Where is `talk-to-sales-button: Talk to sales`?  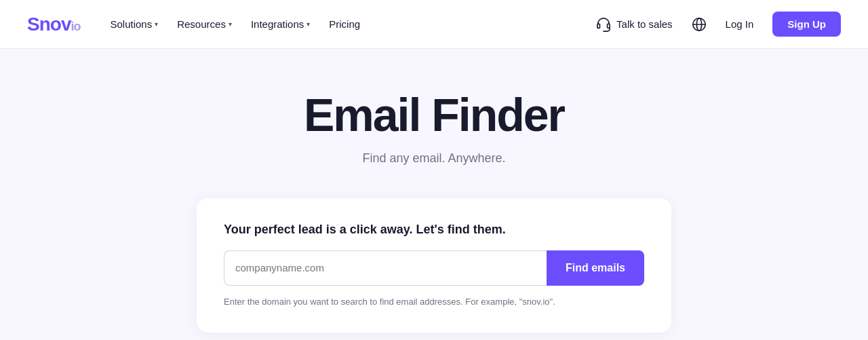
talk-to-sales-button: Talk to sales is located at coordinates (635, 24).